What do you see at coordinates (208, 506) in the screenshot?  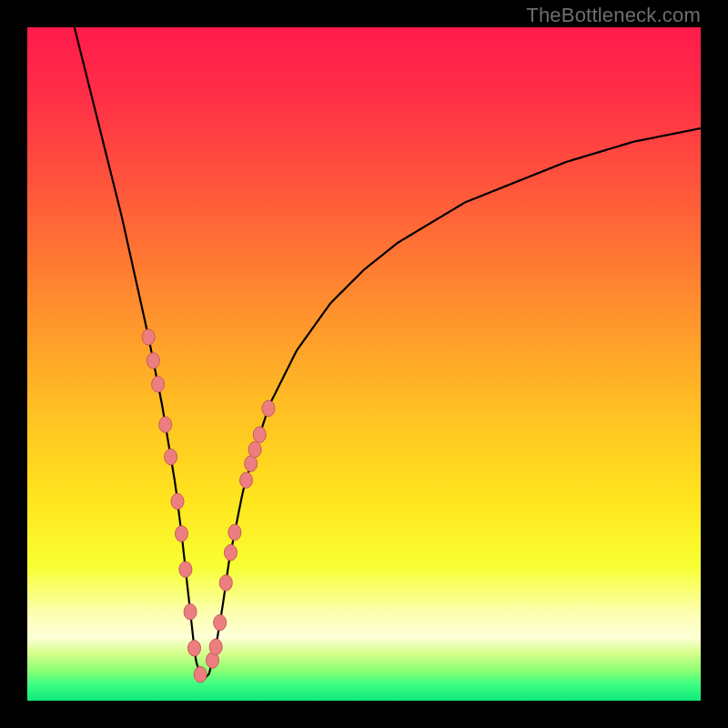 I see `bead-group` at bounding box center [208, 506].